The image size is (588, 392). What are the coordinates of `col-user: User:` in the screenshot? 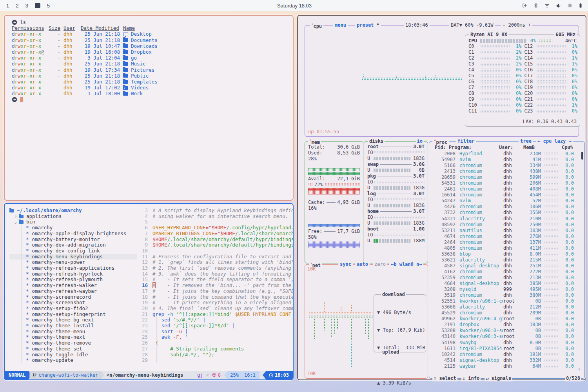 It's located at (506, 147).